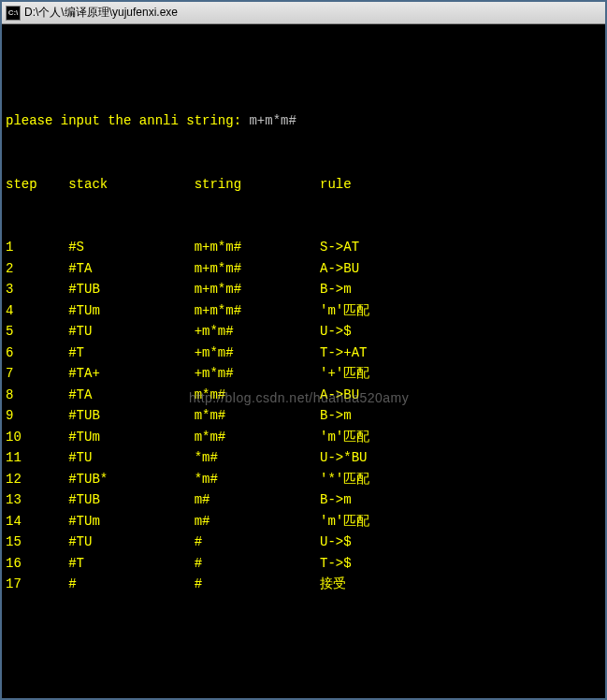 The width and height of the screenshot is (607, 700). What do you see at coordinates (303, 438) in the screenshot?
I see `table-row: 10 #TUm m*m# 'm'匹配` at bounding box center [303, 438].